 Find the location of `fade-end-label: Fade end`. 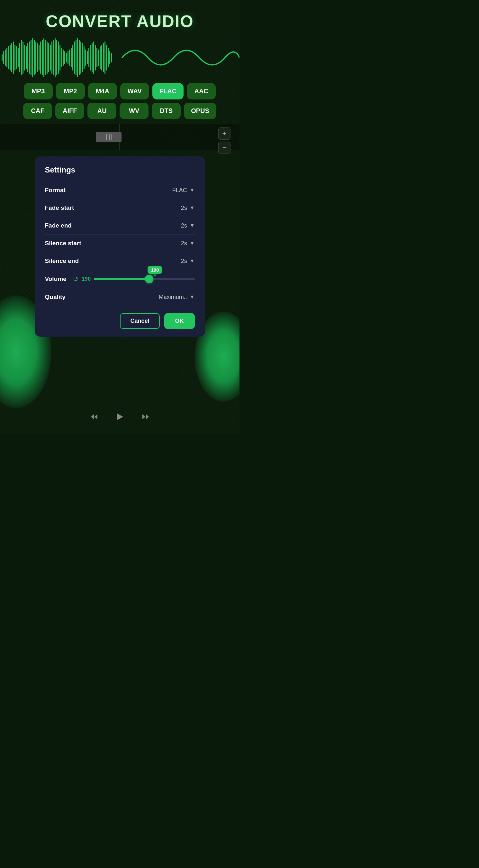

fade-end-label: Fade end is located at coordinates (59, 226).